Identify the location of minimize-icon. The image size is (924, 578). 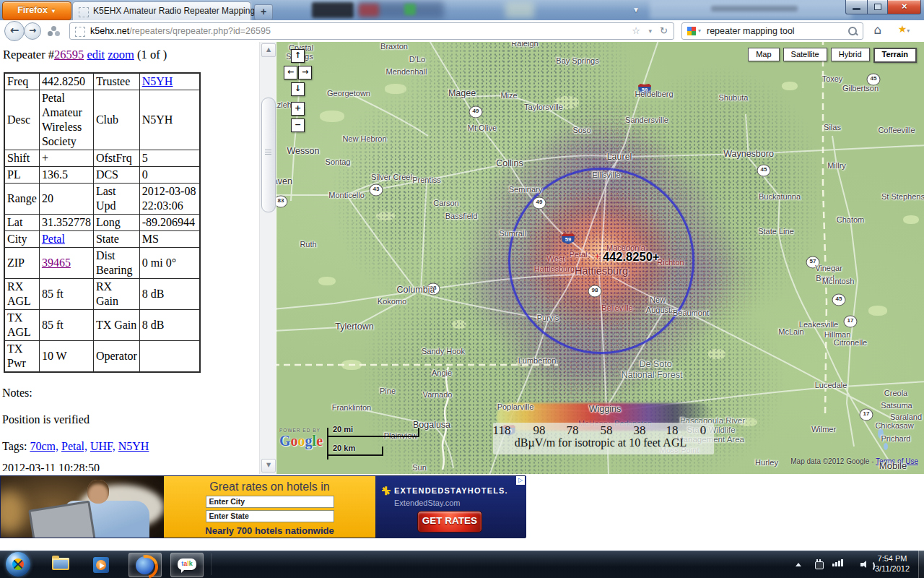
(856, 9).